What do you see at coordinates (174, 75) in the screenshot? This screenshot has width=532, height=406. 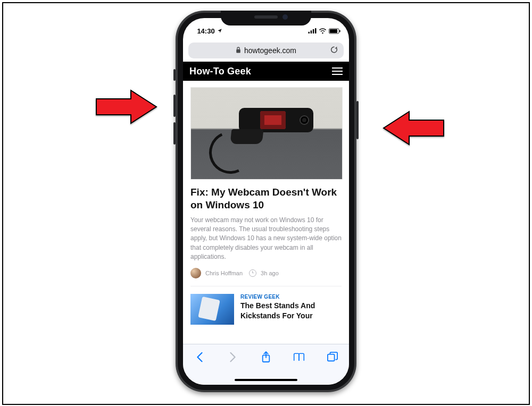 I see `phone-mute-switch` at bounding box center [174, 75].